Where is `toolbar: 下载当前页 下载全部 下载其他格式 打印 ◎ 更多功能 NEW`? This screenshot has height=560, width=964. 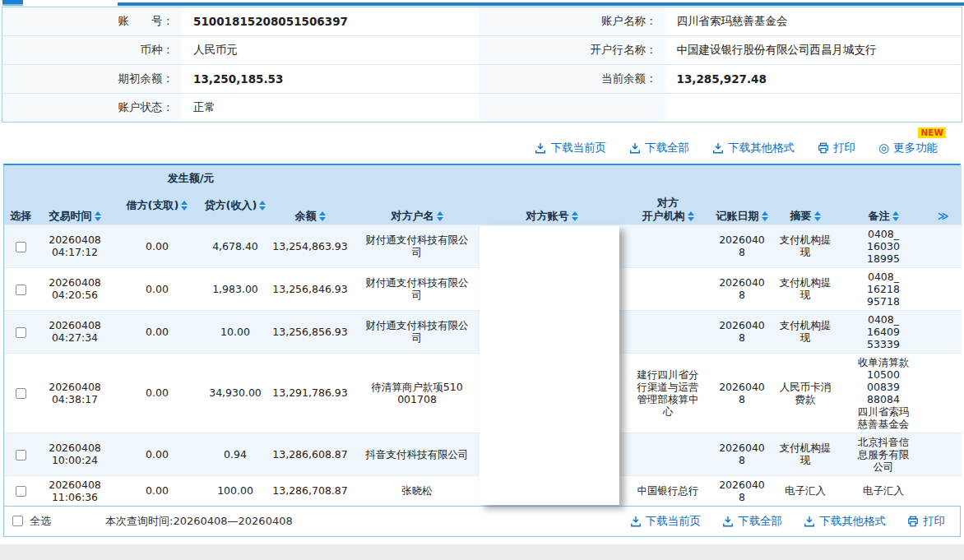
toolbar: 下载当前页 下载全部 下载其他格式 打印 ◎ 更多功能 NEW is located at coordinates (482, 143).